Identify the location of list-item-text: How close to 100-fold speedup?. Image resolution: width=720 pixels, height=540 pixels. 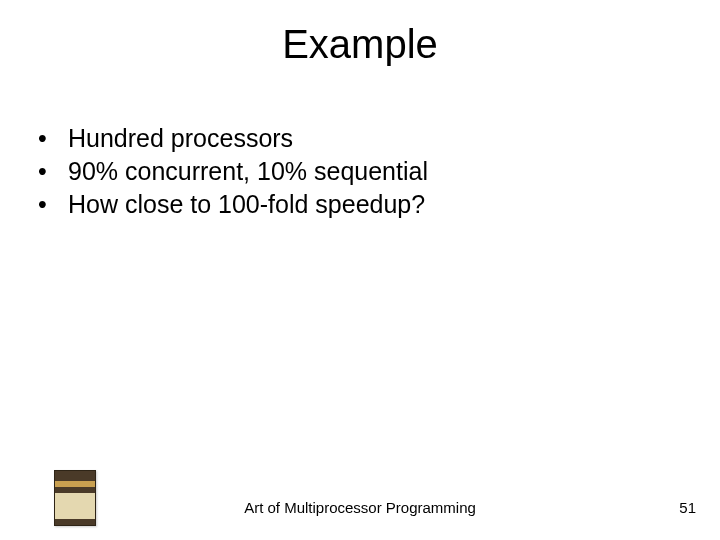
(246, 204).